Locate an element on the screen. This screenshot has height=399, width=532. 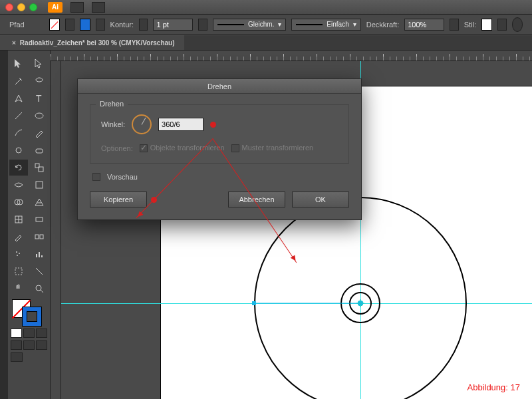
zoom-tool is located at coordinates (39, 289).